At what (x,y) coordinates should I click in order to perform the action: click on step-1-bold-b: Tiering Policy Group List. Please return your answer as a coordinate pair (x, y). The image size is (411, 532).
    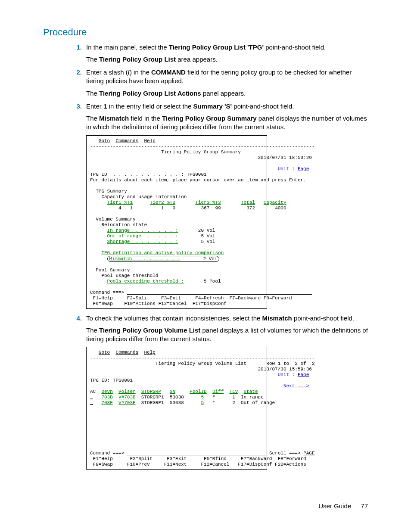
    Looking at the image, I should click on (137, 59).